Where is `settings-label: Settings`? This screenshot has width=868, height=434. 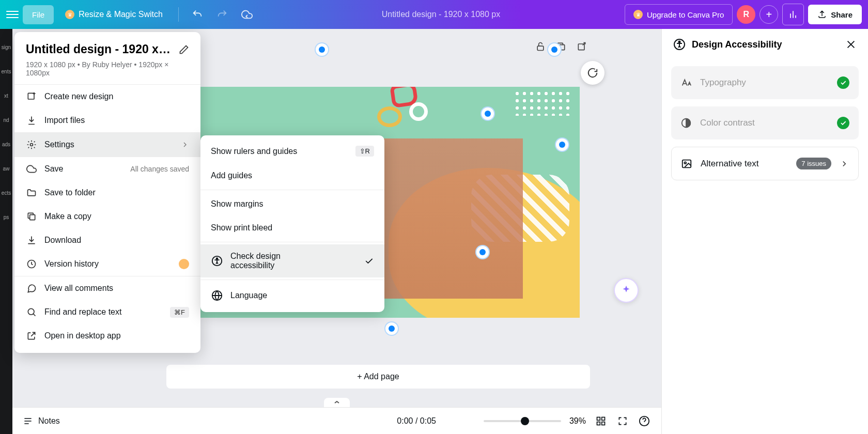 settings-label: Settings is located at coordinates (59, 145).